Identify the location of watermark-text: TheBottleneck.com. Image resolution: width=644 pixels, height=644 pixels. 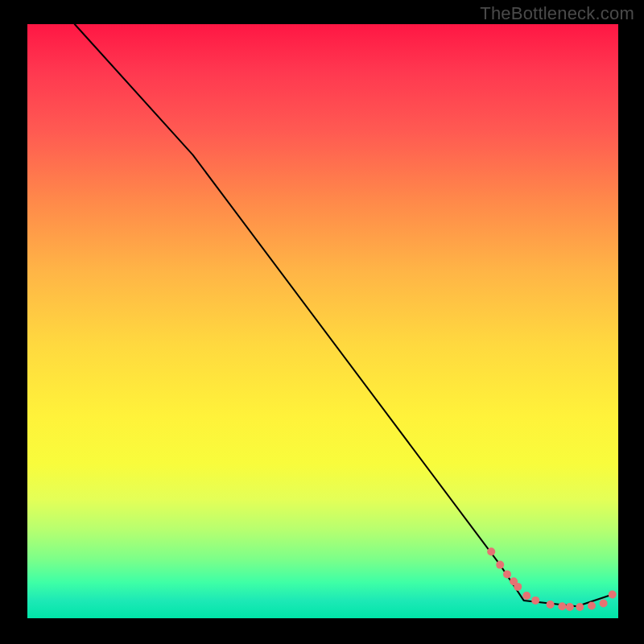
(557, 14).